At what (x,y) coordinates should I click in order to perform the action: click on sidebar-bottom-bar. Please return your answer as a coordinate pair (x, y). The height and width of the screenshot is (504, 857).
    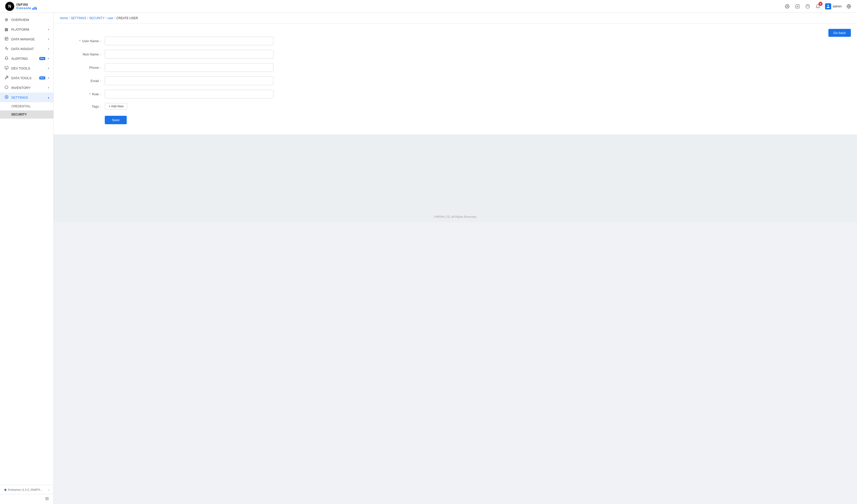
    Looking at the image, I should click on (27, 499).